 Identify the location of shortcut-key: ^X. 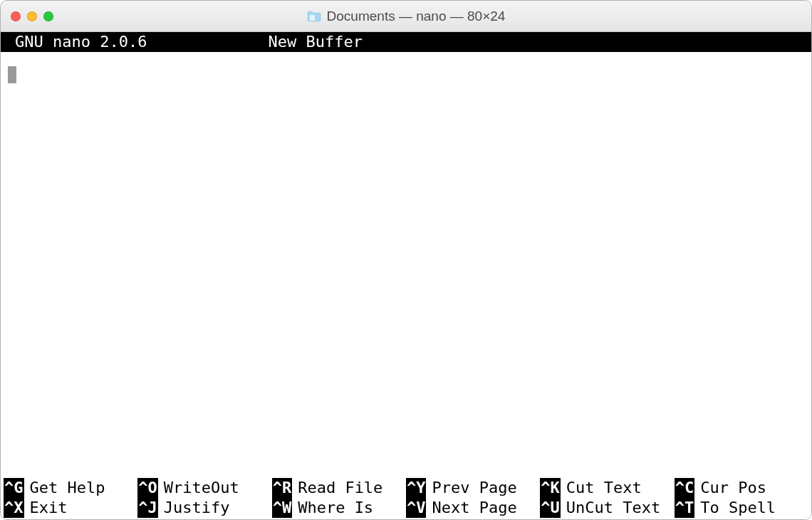
(14, 508).